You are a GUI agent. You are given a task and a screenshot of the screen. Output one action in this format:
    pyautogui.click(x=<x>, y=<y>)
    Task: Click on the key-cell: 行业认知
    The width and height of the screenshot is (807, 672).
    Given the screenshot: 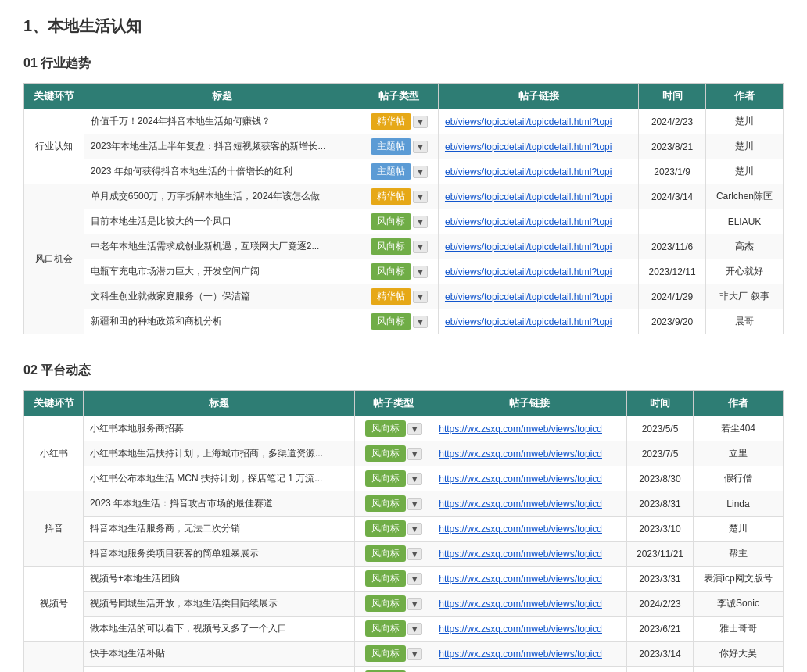 What is the action you would take?
    pyautogui.click(x=55, y=147)
    